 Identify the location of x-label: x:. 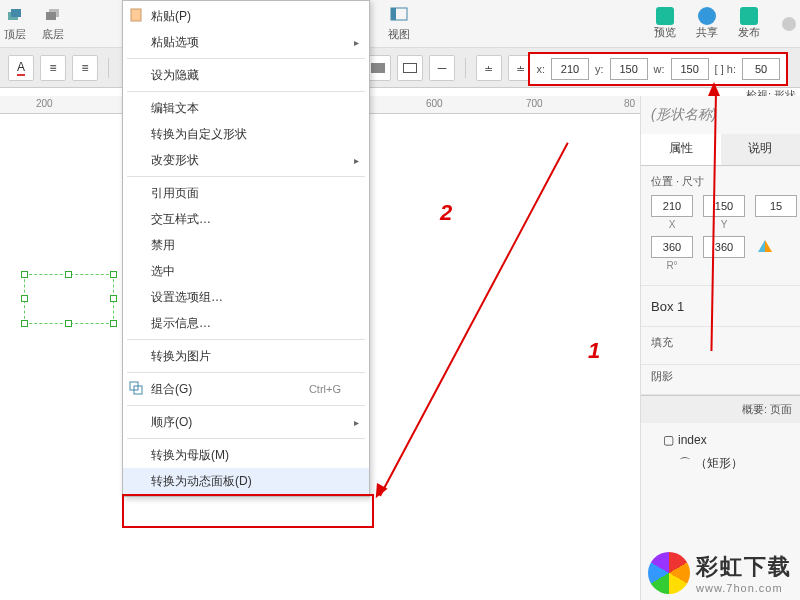
(540, 69).